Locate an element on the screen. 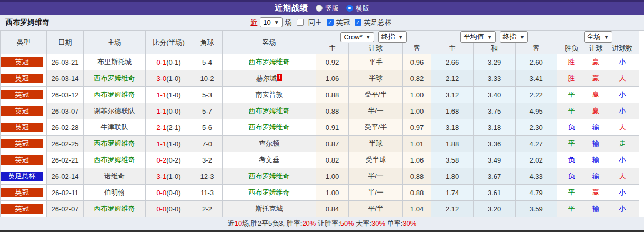  date-cell: 26-02-11 is located at coordinates (65, 193).